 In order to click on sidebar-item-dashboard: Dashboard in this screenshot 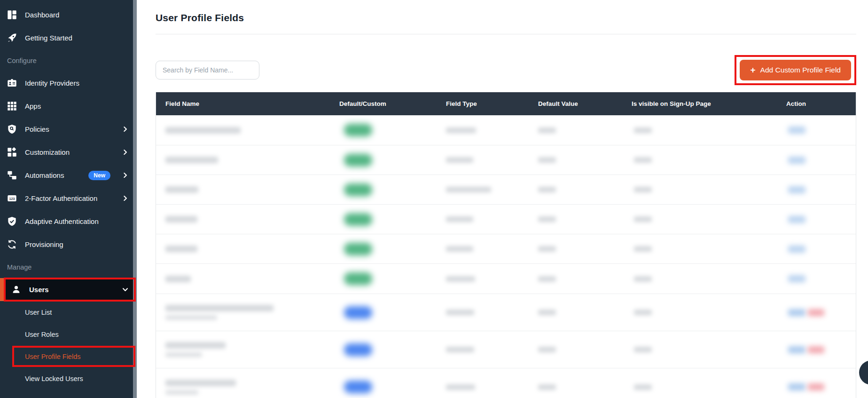, I will do `click(69, 15)`.